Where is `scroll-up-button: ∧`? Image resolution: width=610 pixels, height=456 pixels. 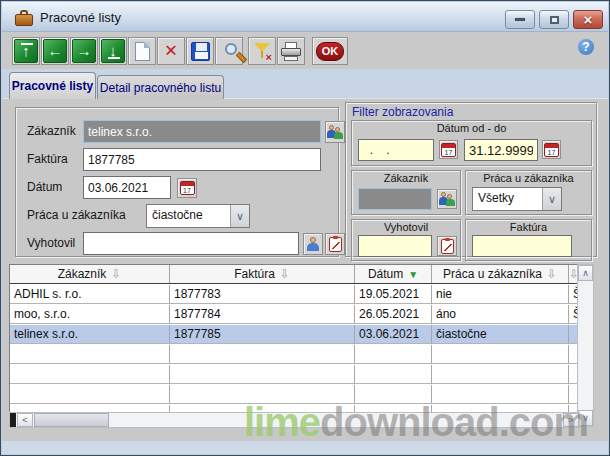 scroll-up-button: ∧ is located at coordinates (586, 273).